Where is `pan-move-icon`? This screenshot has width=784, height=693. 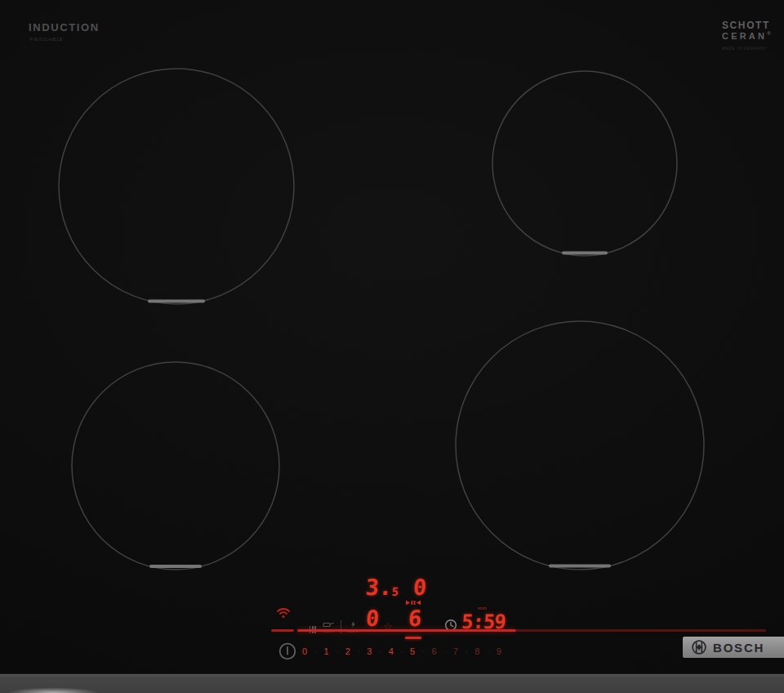 pan-move-icon is located at coordinates (328, 624).